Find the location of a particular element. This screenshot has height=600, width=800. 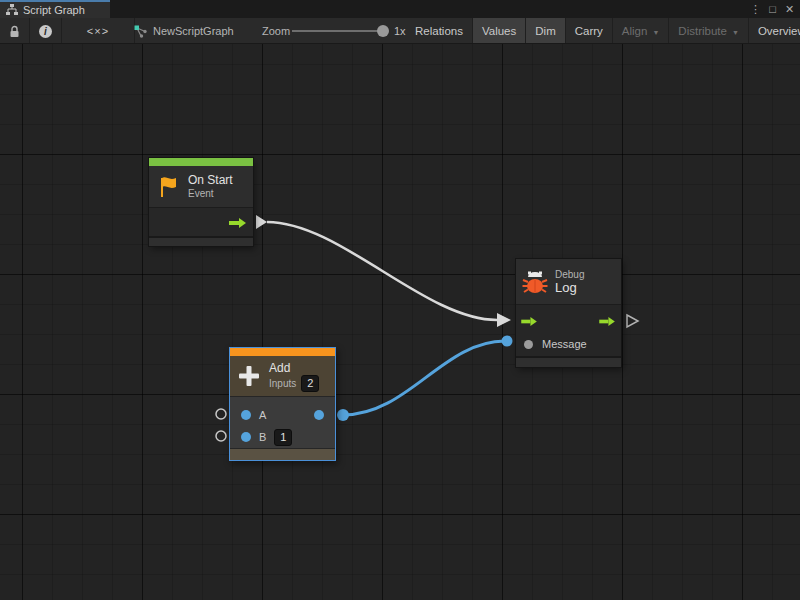

lock-icon is located at coordinates (14, 32).